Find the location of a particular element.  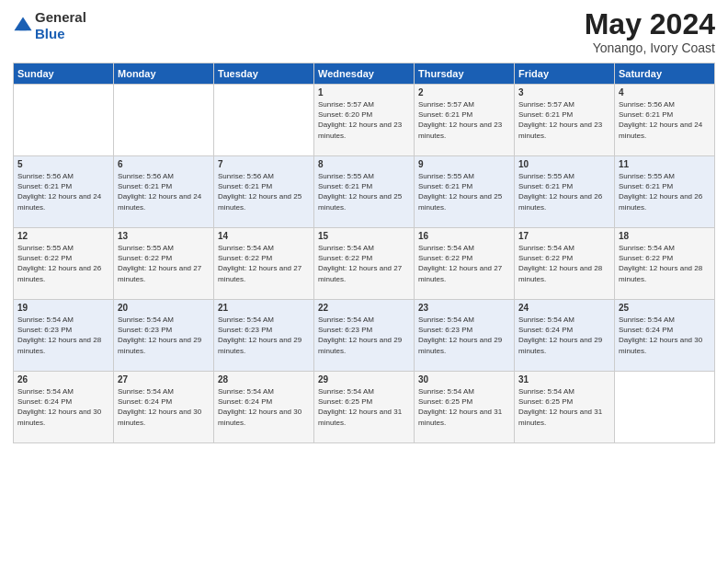

calendar-week-row: 19Sunrise: 5:54 AMSunset: 6:23 PMDayligh… is located at coordinates (364, 336).